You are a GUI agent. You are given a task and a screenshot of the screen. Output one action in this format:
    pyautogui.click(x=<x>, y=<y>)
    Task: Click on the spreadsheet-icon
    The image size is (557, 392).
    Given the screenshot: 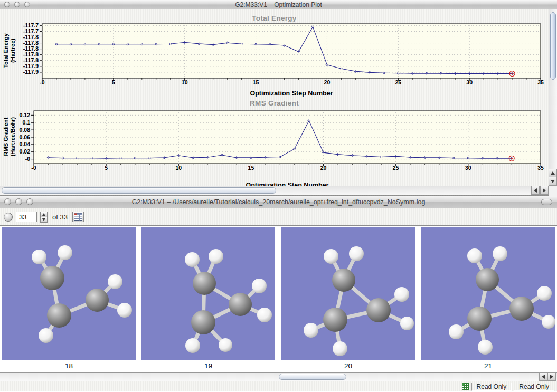 What is the action you would take?
    pyautogui.click(x=466, y=386)
    